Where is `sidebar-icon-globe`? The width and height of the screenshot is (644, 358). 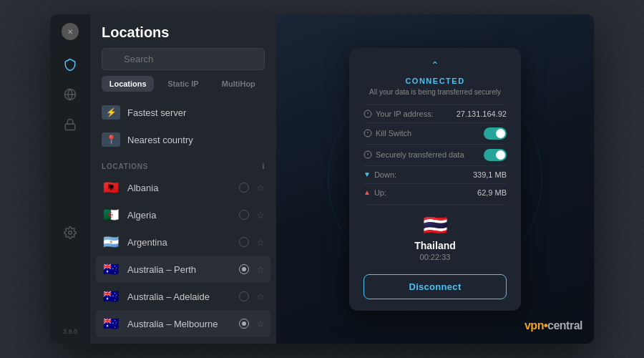
sidebar-icon-globe is located at coordinates (70, 95).